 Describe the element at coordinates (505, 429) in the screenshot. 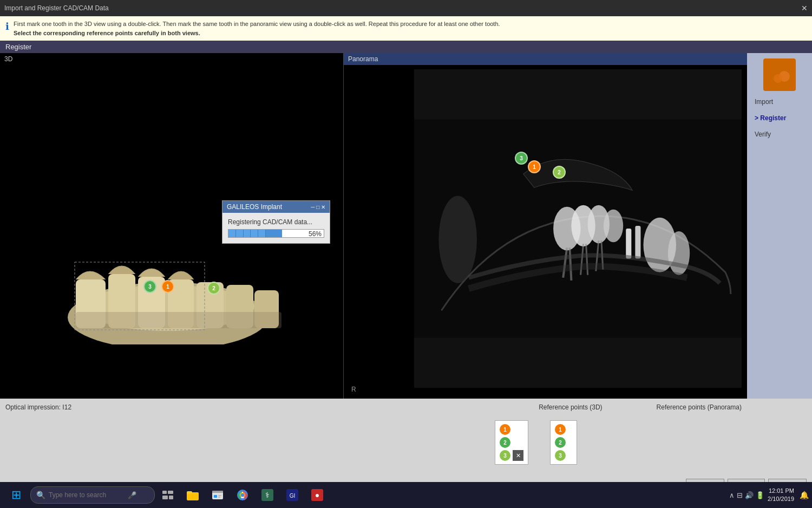

I see `ref-dot-3d-1: 1` at that location.